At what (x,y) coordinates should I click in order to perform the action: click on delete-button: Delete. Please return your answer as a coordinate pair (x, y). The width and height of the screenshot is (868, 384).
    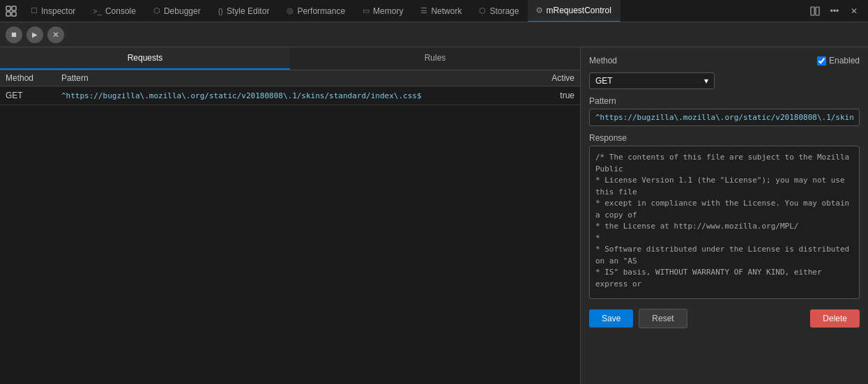
    Looking at the image, I should click on (835, 318).